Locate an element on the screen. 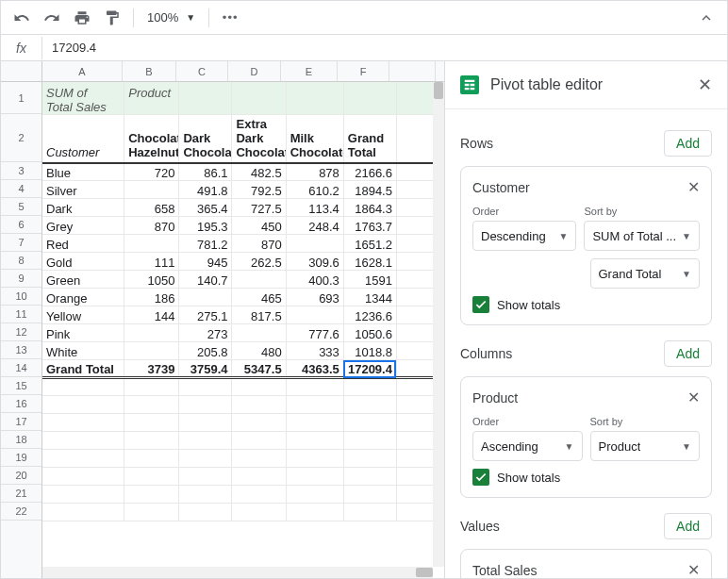 The image size is (728, 579). data-cell: 945 is located at coordinates (206, 262).